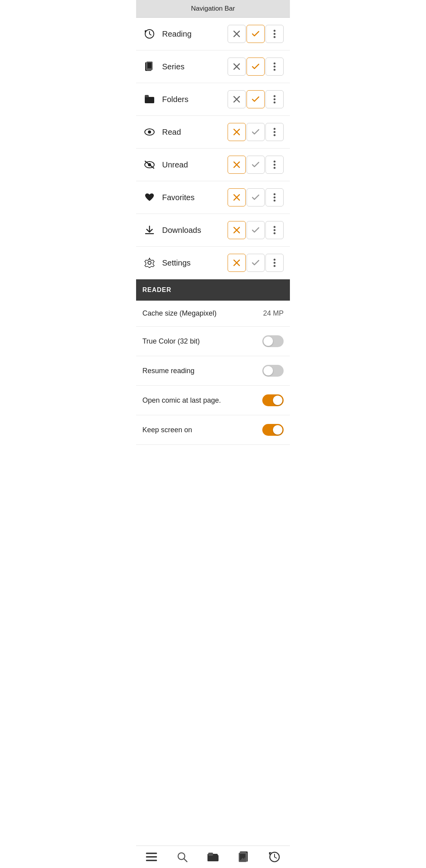 The width and height of the screenshot is (426, 868). I want to click on setting-toggle-knob-true-color, so click(268, 341).